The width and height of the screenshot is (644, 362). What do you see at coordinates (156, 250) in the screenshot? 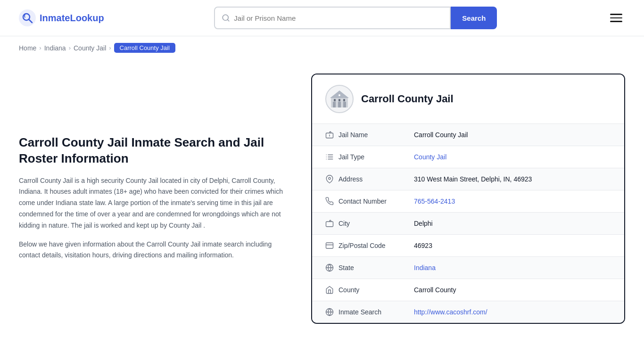
I see `page-description-2: Below we have given information about th…` at bounding box center [156, 250].